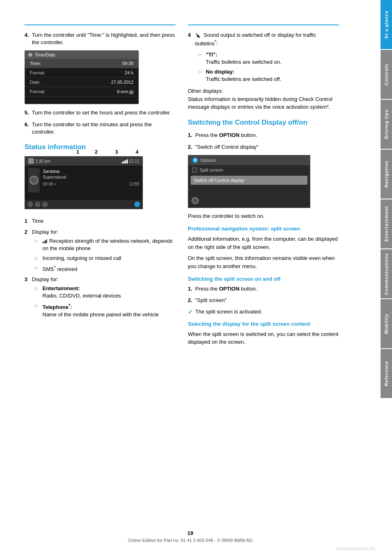 The width and height of the screenshot is (392, 555). What do you see at coordinates (28, 280) in the screenshot?
I see `legend-3-num: 3` at bounding box center [28, 280].